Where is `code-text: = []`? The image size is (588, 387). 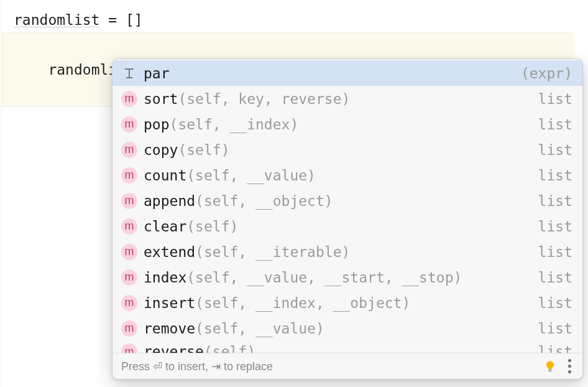
code-text: = [] is located at coordinates (121, 20).